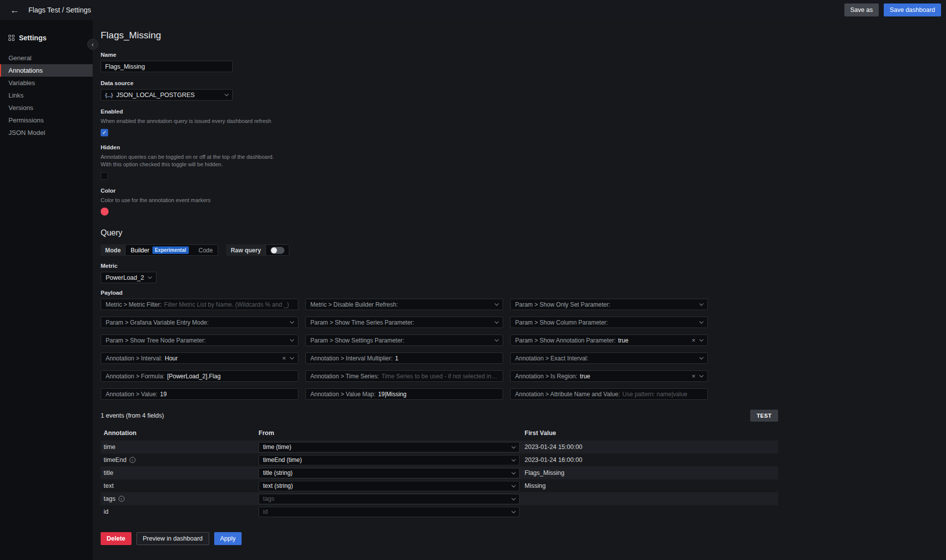  I want to click on payload-field-attribute-name-and-value: Annotation > Attribute Name and Value: U…, so click(609, 394).